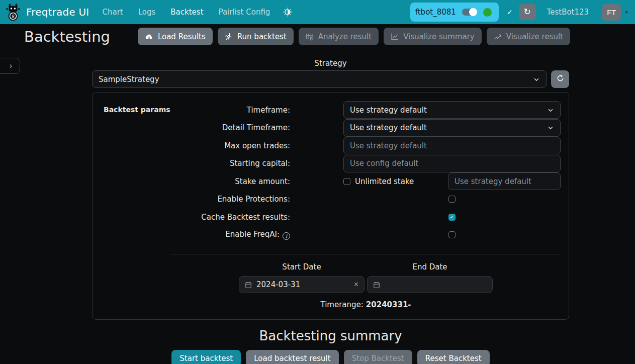 This screenshot has width=635, height=364. What do you see at coordinates (257, 128) in the screenshot?
I see `detail-timeframe-label: Detail Timeframe:` at bounding box center [257, 128].